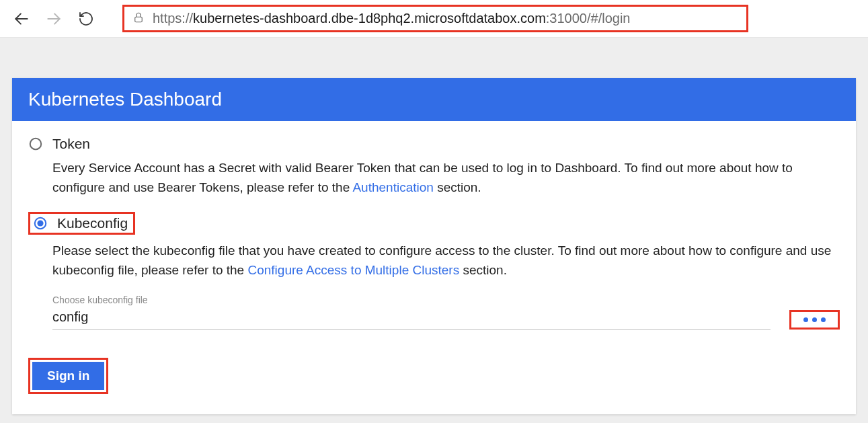  What do you see at coordinates (411, 317) in the screenshot?
I see `kubeconfig-file-value: config` at bounding box center [411, 317].